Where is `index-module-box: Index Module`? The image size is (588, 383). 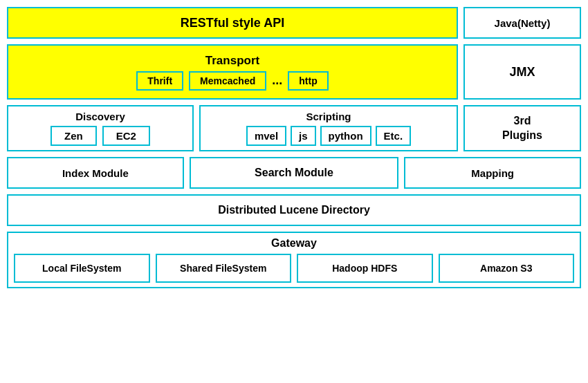 index-module-box: Index Module is located at coordinates (95, 173).